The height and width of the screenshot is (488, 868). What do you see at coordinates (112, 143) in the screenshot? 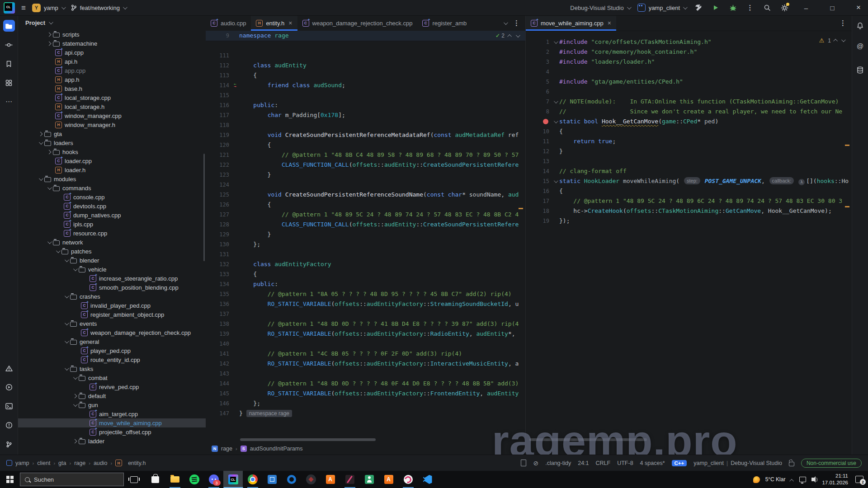
I see `tree-item-loaders: loaders` at bounding box center [112, 143].